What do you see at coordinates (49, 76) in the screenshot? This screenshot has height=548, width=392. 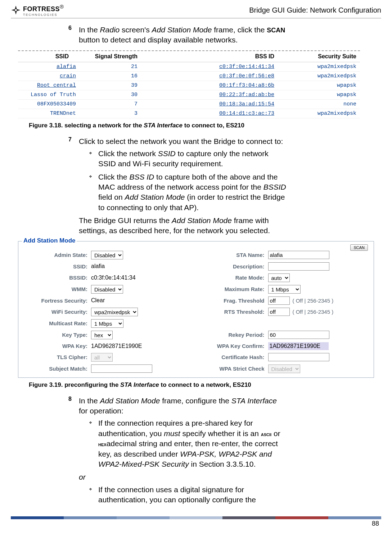 I see `scan-cell-ssid: crain` at bounding box center [49, 76].